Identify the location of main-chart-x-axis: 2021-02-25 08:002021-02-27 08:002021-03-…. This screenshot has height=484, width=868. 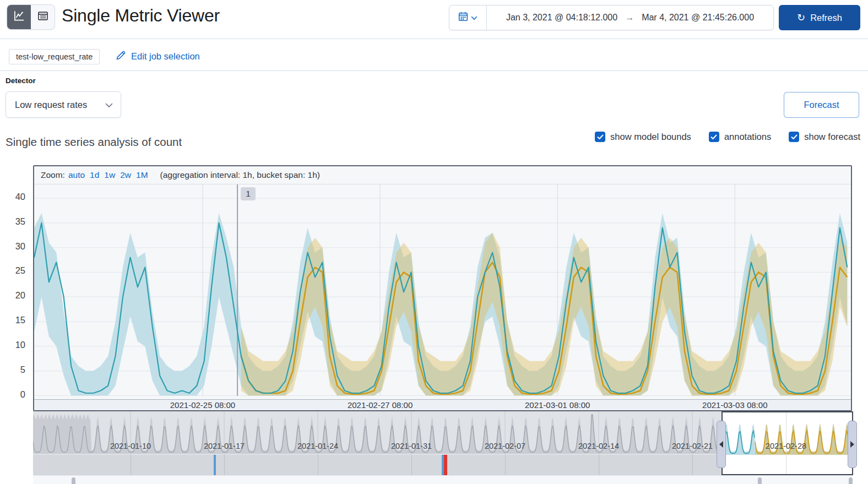
(443, 405).